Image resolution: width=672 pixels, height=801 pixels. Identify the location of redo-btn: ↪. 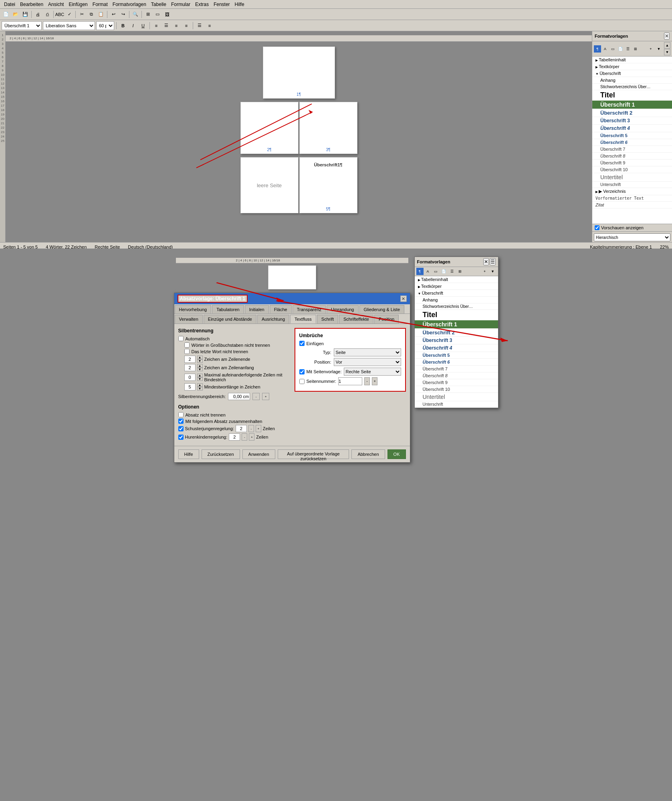
(123, 14).